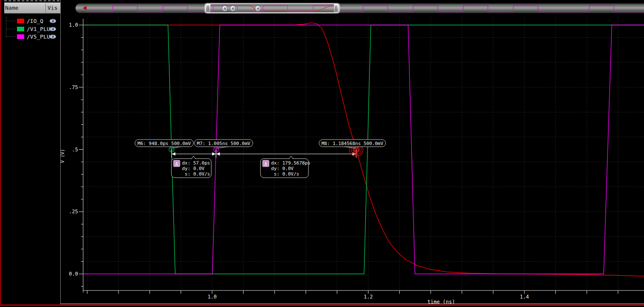 Image resolution: width=644 pixels, height=307 pixels. Describe the element at coordinates (31, 29) in the screenshot. I see `legend-row-v1_plus: /V1_PLUS` at that location.